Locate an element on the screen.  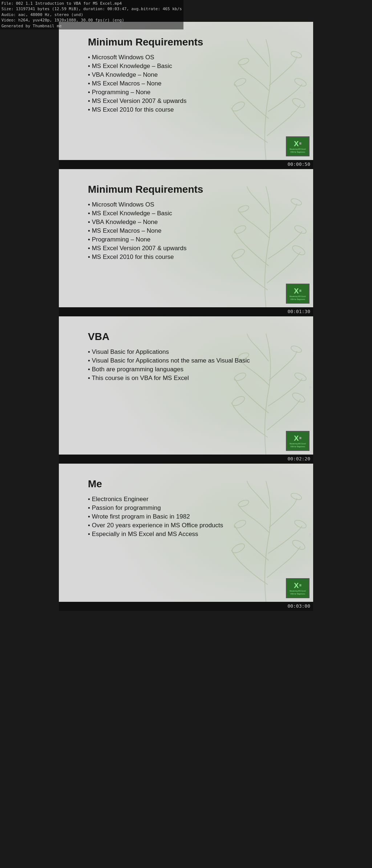
thumbnail-4: X≡ Mastering MS Excel VBA for Beginners is located at coordinates (298, 588).